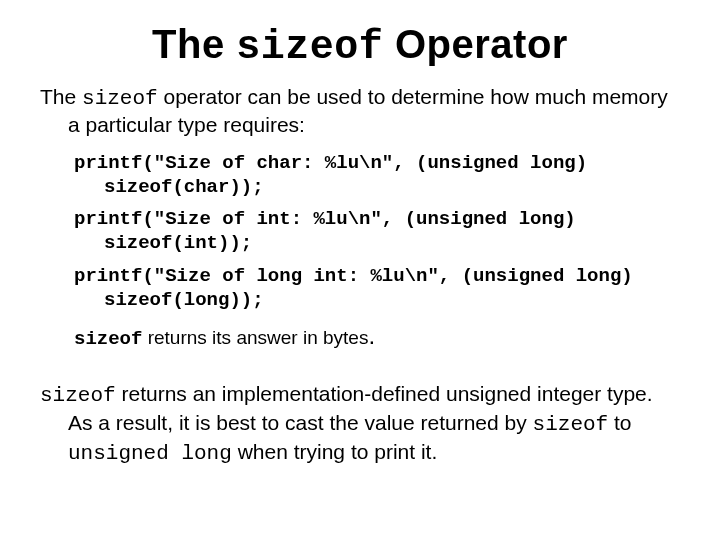 This screenshot has height=540, width=720. I want to click on intro-post: operator can be used to determine how mu…, so click(368, 110).